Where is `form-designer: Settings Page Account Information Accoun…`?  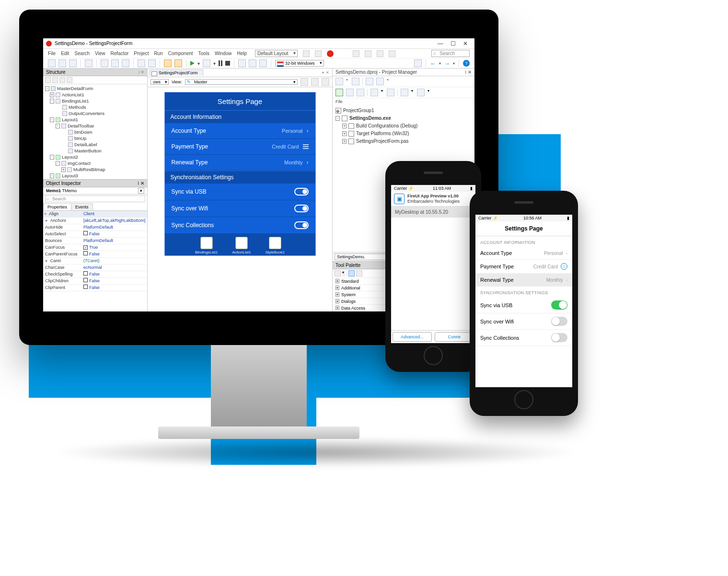
form-designer: Settings Page Account Information Accoun… is located at coordinates (240, 199).